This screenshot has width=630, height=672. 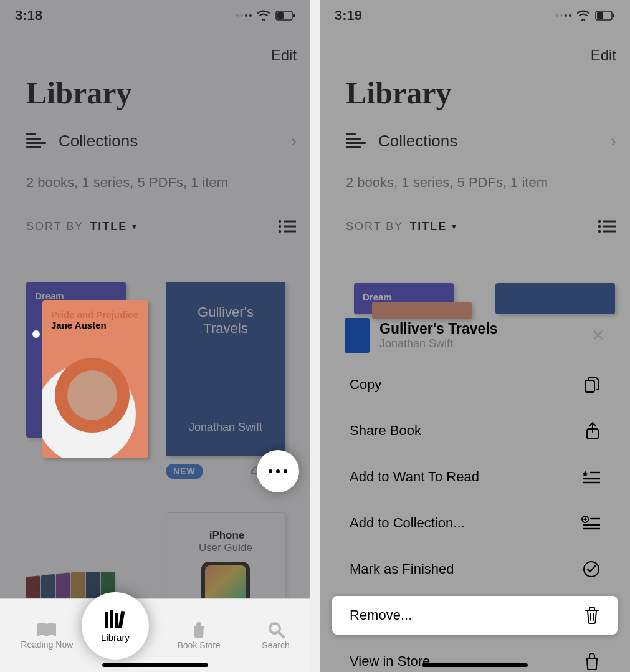 What do you see at coordinates (475, 569) in the screenshot?
I see `menu-mark-finished: Mark as Finished` at bounding box center [475, 569].